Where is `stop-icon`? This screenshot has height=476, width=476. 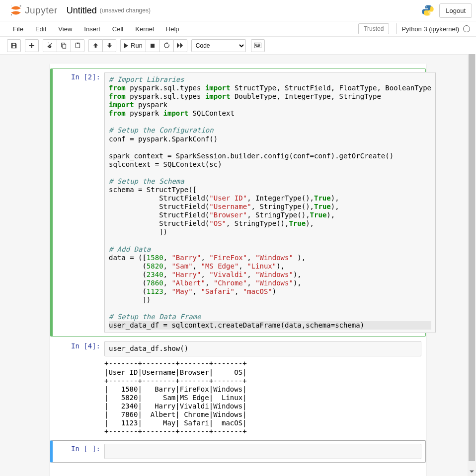 stop-icon is located at coordinates (153, 46).